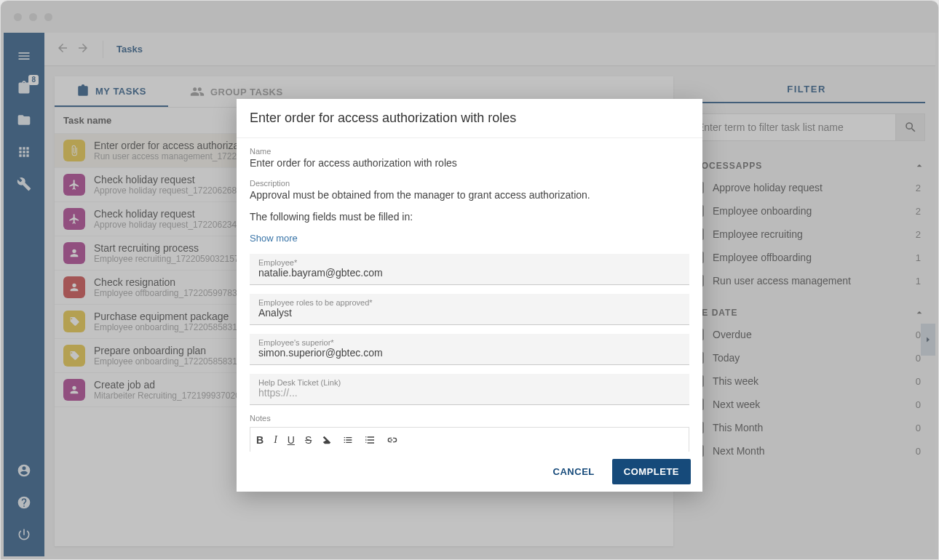 This screenshot has width=939, height=560. I want to click on bold-icon: B, so click(260, 440).